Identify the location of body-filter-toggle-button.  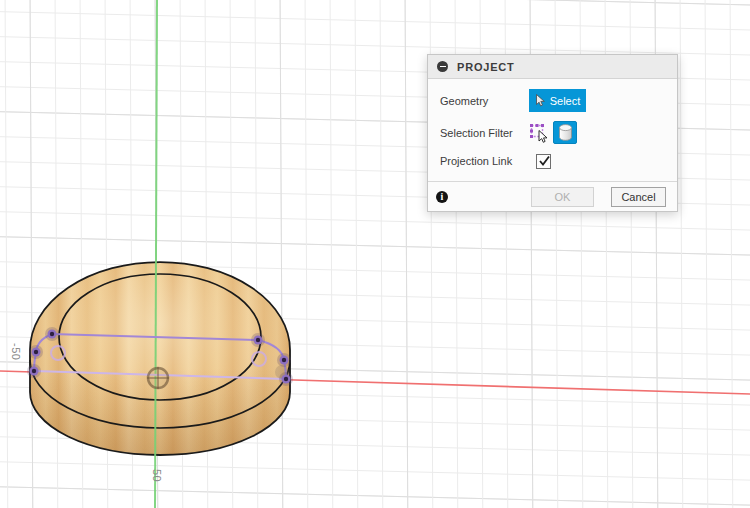
(565, 132).